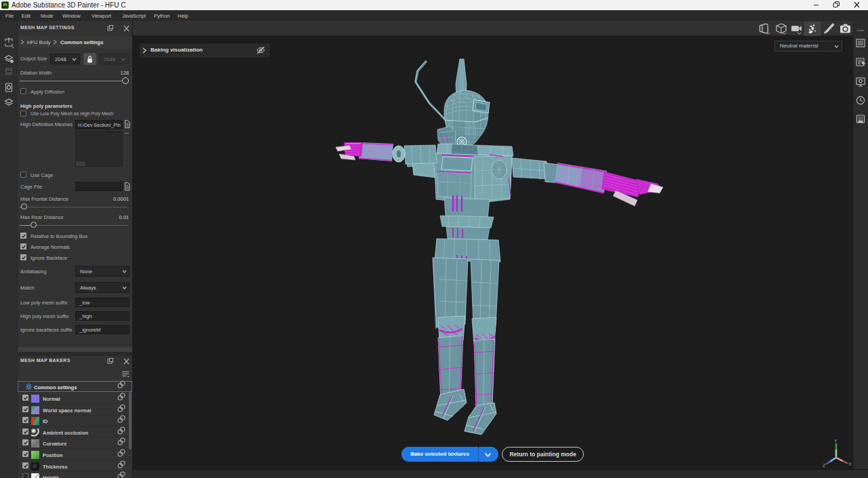 Image resolution: width=868 pixels, height=478 pixels. I want to click on svg-text: Z, so click(825, 465).